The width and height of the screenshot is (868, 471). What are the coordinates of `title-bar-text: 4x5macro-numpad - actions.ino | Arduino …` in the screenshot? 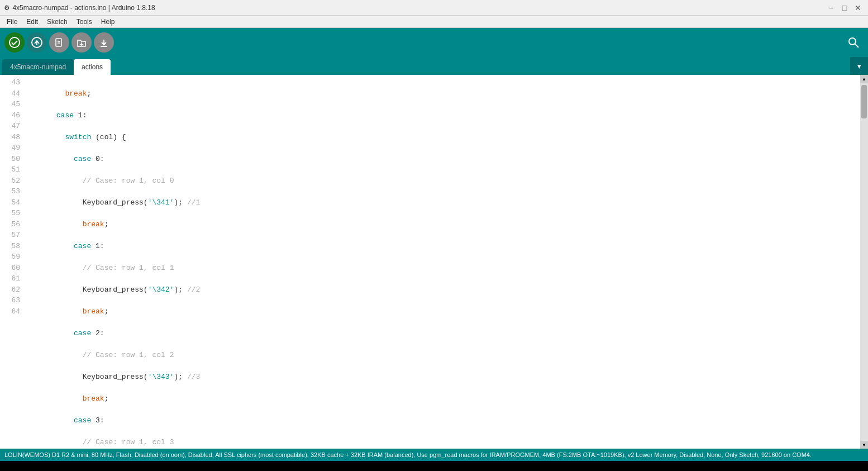 It's located at (84, 8).